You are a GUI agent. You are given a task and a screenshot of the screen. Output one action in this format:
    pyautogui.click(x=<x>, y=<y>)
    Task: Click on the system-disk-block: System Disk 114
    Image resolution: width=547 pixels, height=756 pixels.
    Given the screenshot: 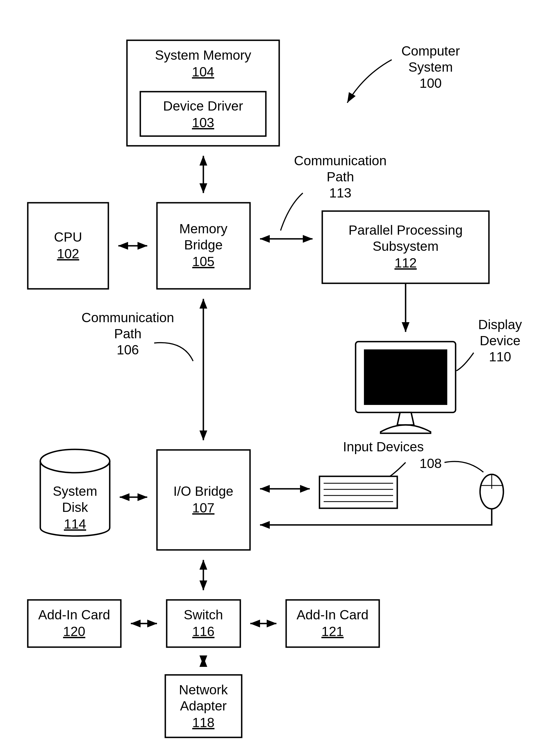 What is the action you would take?
    pyautogui.click(x=75, y=493)
    